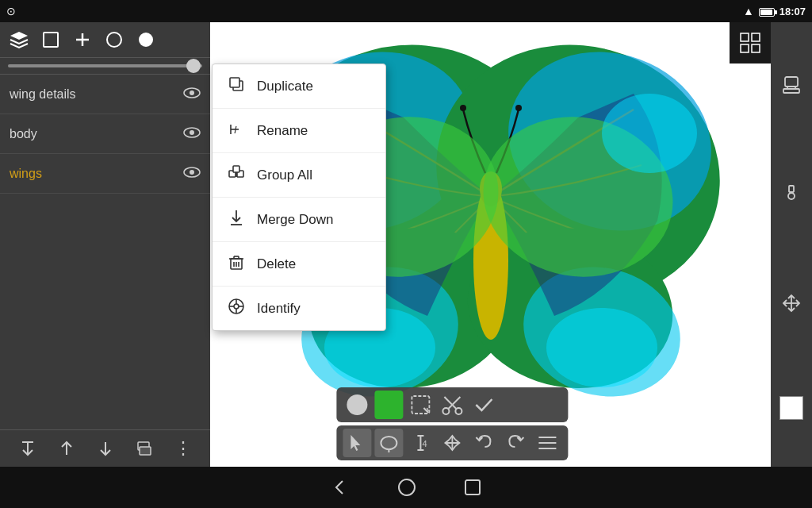 The width and height of the screenshot is (812, 508). What do you see at coordinates (236, 175) in the screenshot?
I see `group-all-icon` at bounding box center [236, 175].